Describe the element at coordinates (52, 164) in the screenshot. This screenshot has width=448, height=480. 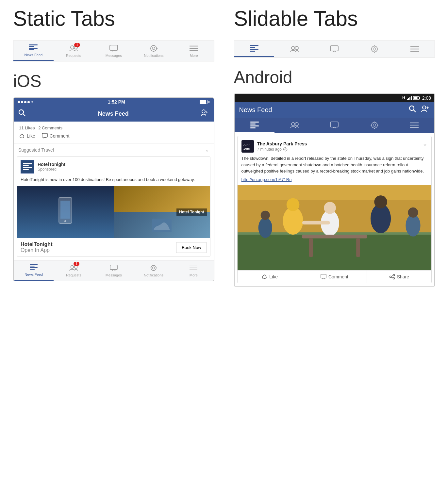
I see `ios-ad-name: HotelTonight` at that location.